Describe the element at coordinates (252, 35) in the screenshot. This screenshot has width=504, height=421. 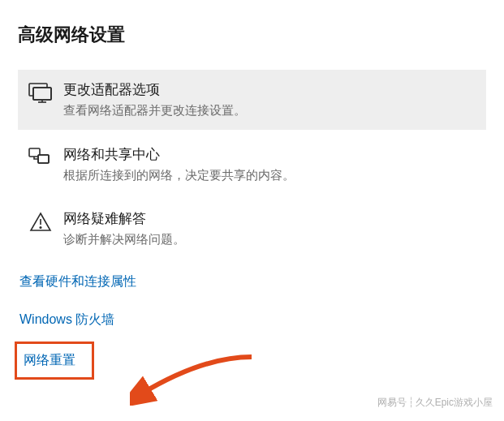
I see `section-title: 高级网络设置` at that location.